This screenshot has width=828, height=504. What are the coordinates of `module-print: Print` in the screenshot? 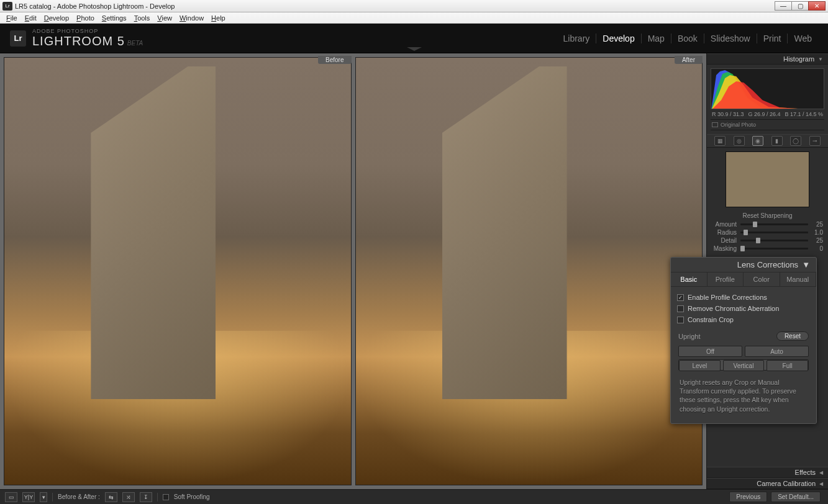 It's located at (773, 38).